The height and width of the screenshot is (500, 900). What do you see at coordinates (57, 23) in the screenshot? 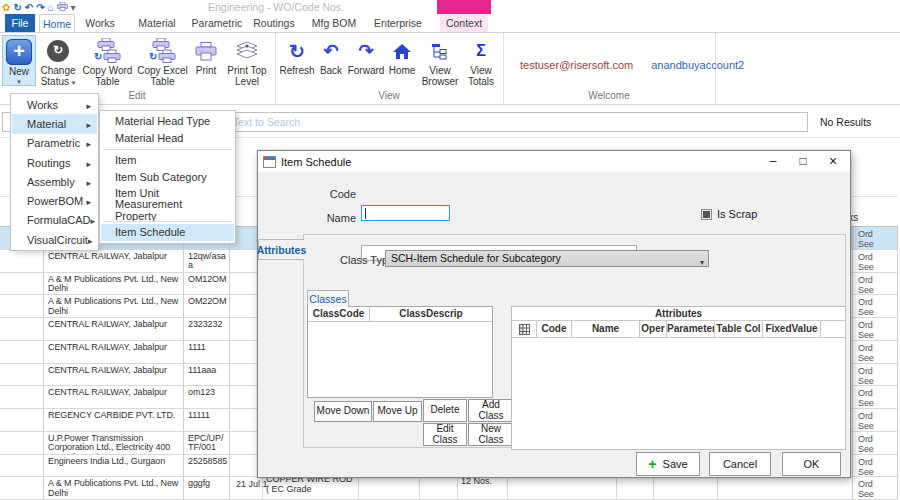
I see `ribbon-tab: Home` at bounding box center [57, 23].